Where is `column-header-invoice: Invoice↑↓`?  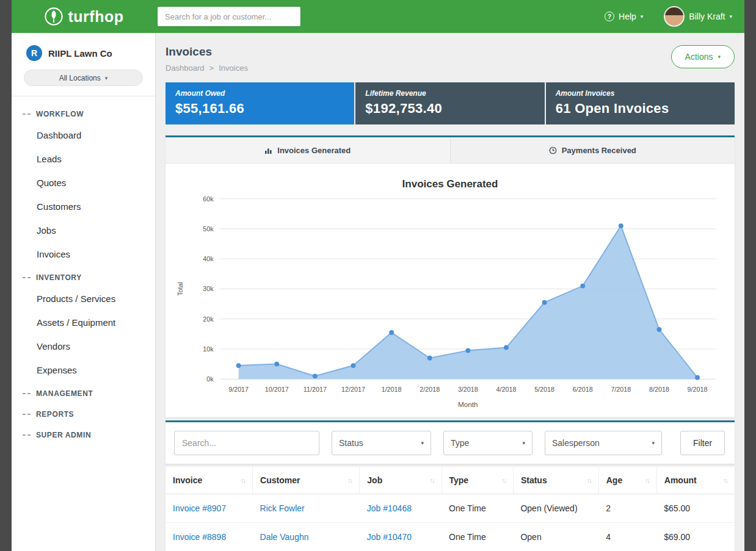 column-header-invoice: Invoice↑↓ is located at coordinates (209, 481).